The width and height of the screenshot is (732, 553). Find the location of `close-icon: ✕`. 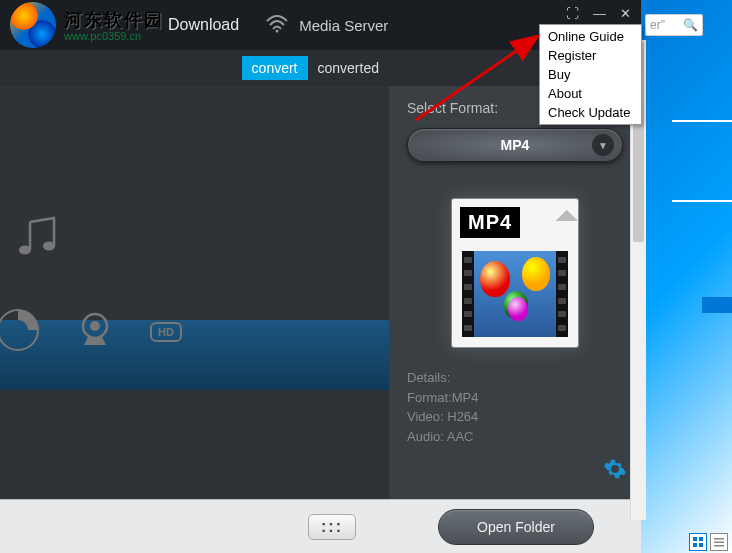

close-icon: ✕ is located at coordinates (626, 14).